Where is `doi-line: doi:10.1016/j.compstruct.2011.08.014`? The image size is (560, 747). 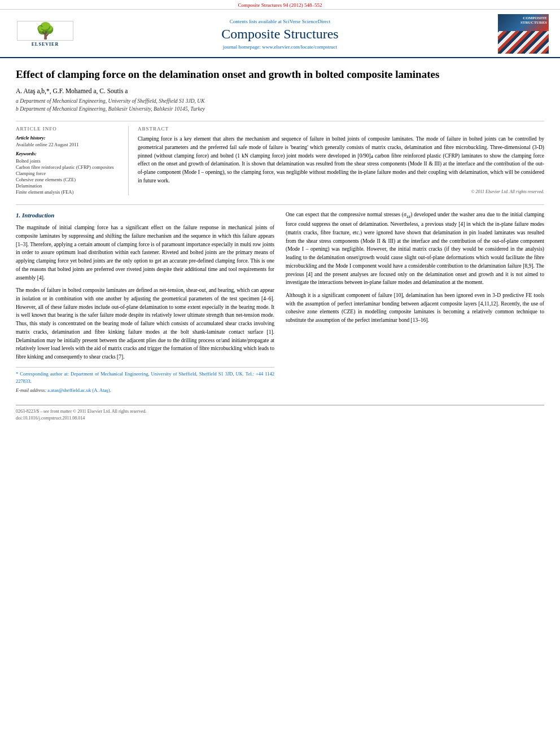 doi-line: doi:10.1016/j.compstruct.2011.08.014 is located at coordinates (280, 418).